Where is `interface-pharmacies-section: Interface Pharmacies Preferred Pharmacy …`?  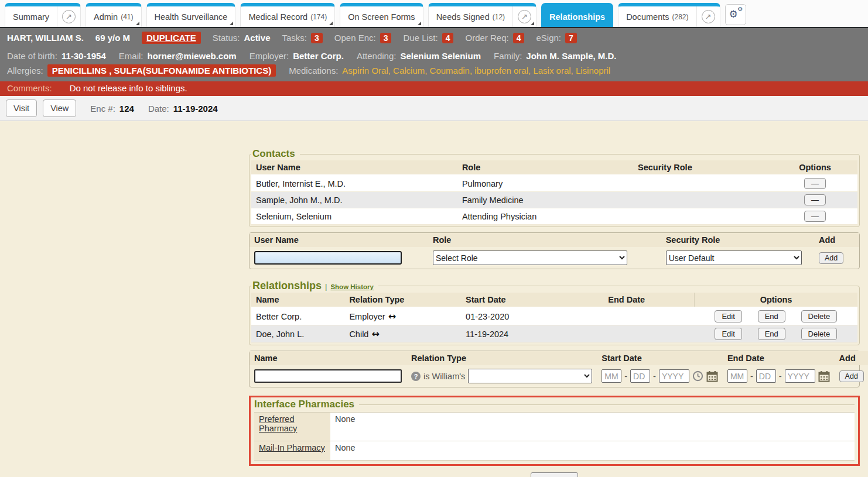 interface-pharmacies-section: Interface Pharmacies Preferred Pharmacy … is located at coordinates (554, 431).